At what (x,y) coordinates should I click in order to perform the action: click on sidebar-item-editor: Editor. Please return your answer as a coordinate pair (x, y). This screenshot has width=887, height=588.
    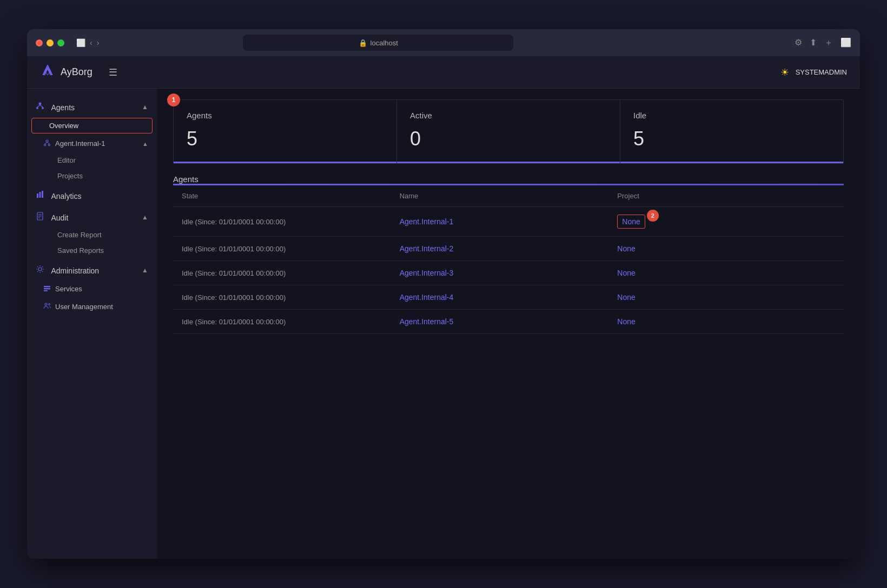
    Looking at the image, I should click on (92, 160).